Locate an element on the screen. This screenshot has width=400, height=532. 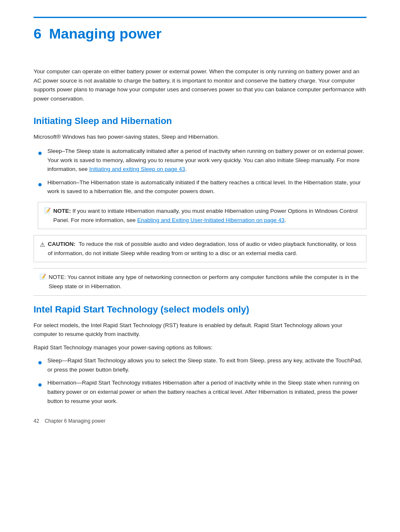
rst-intro-1: For select models, the Intel Rapid Start… is located at coordinates (200, 330).